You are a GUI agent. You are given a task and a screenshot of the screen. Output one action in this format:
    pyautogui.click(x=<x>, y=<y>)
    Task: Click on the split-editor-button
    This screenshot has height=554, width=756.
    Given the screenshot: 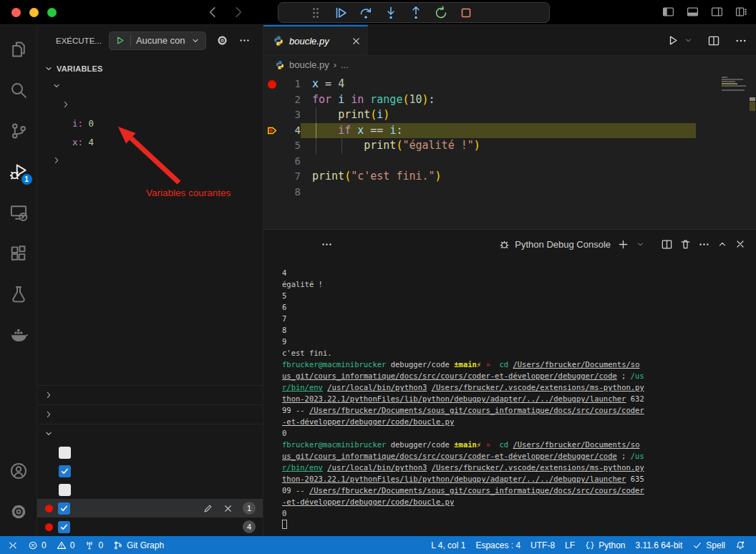 What is the action you would take?
    pyautogui.click(x=714, y=41)
    